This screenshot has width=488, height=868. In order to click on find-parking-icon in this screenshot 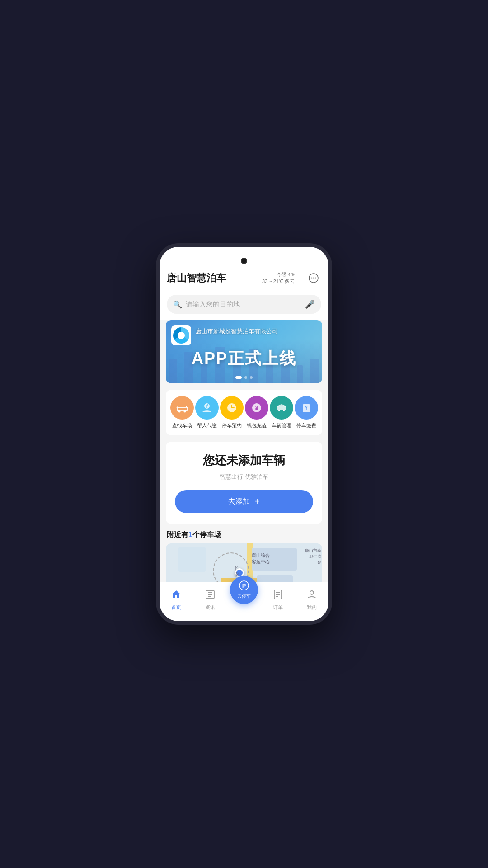, I will do `click(182, 408)`.